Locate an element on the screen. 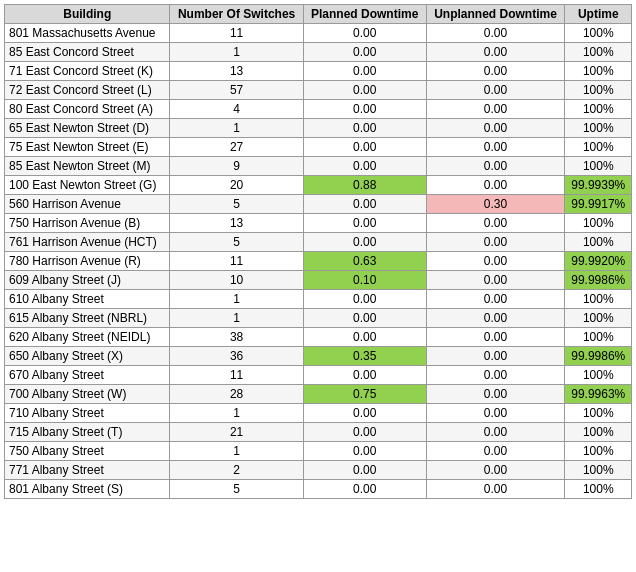  table-row: 761 Harrison Avenue (HCT)50.000.00100% is located at coordinates (318, 242).